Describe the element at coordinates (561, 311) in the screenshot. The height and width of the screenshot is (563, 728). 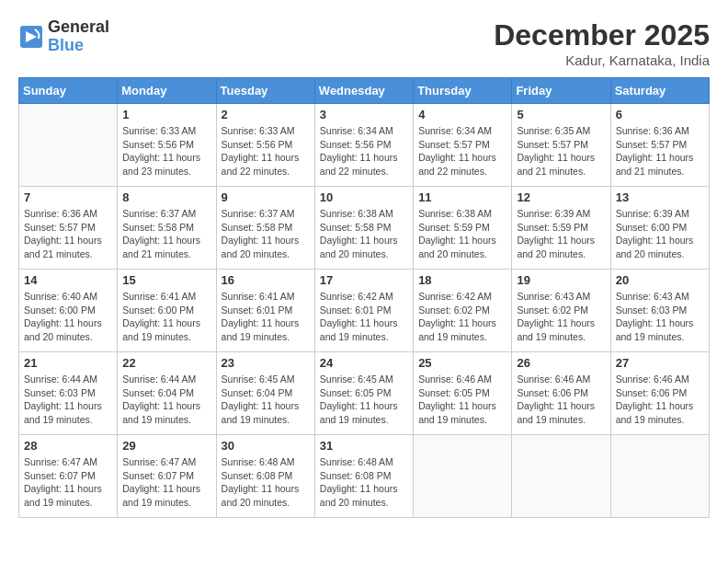
I see `day-cell: 19Sunrise: 6:43 AM Sunset: 6:02 PM Dayli…` at that location.